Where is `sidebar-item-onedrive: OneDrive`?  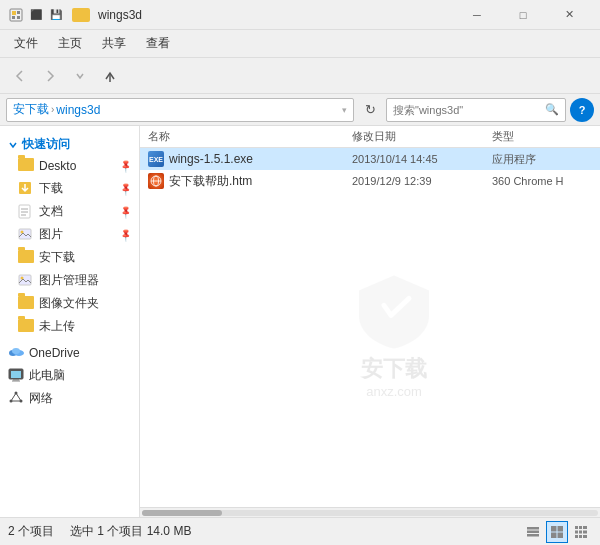 sidebar-item-onedrive: OneDrive is located at coordinates (70, 353).